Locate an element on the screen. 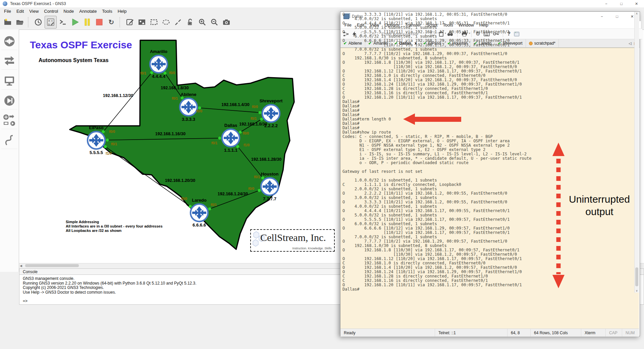 The height and width of the screenshot is (349, 644). pause-icon is located at coordinates (87, 22).